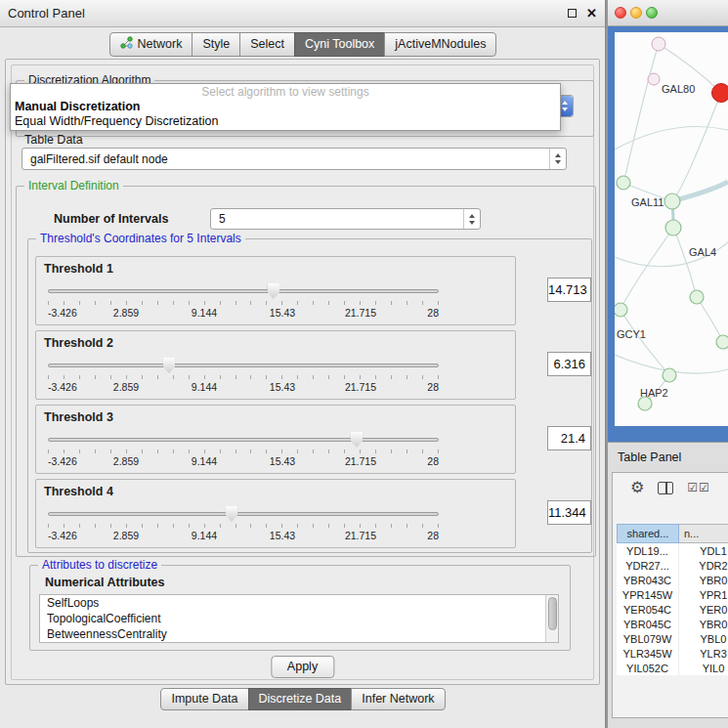  I want to click on cell: YBR043C, so click(648, 580).